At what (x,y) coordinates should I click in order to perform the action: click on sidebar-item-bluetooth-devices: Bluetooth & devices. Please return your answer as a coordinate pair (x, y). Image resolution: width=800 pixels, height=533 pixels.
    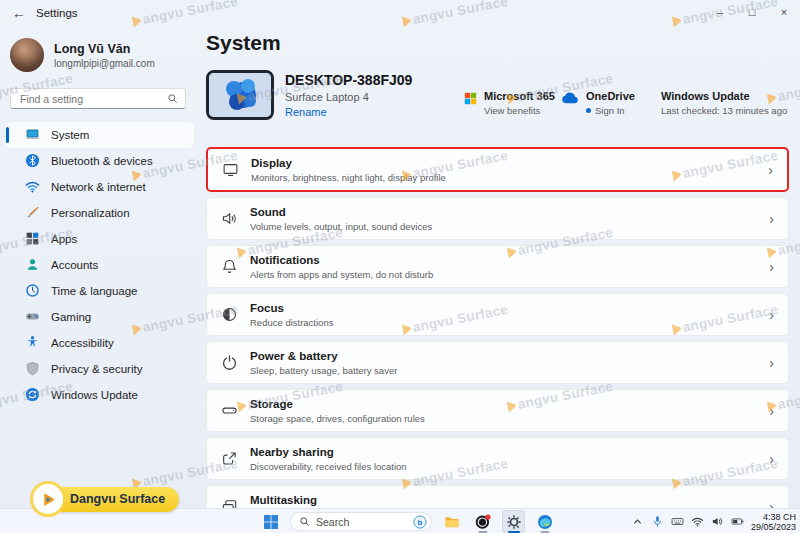
    Looking at the image, I should click on (100, 161).